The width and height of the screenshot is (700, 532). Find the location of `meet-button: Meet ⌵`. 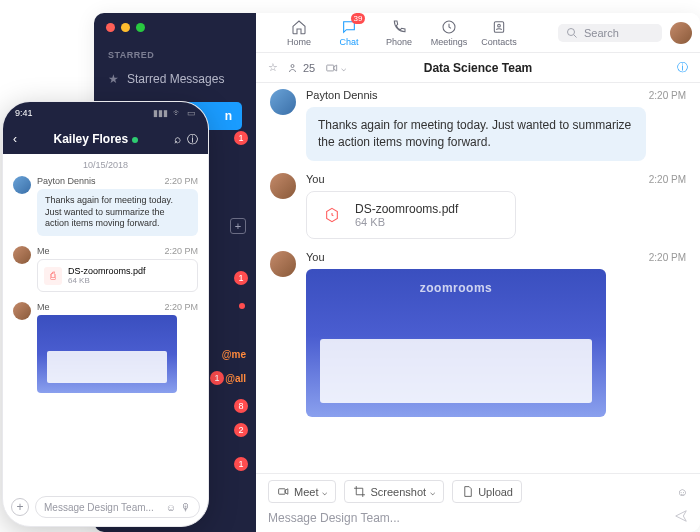

meet-button: Meet ⌵ is located at coordinates (302, 492).